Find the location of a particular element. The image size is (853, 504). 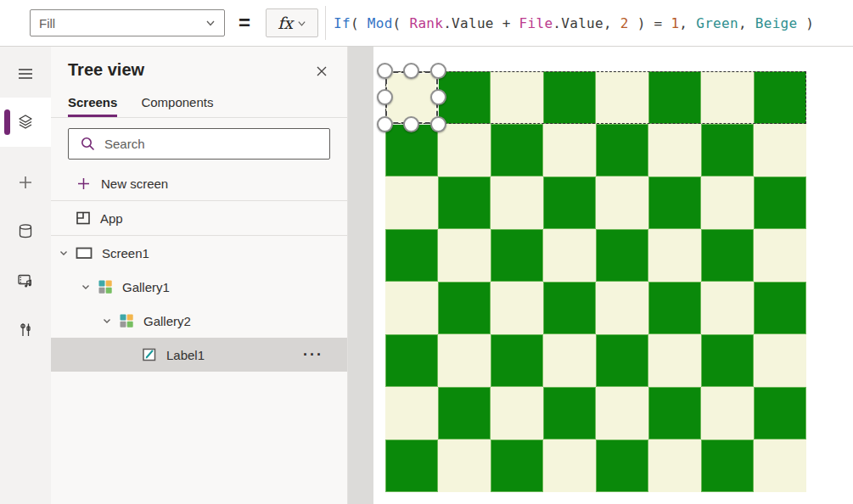

search-input is located at coordinates (199, 144).